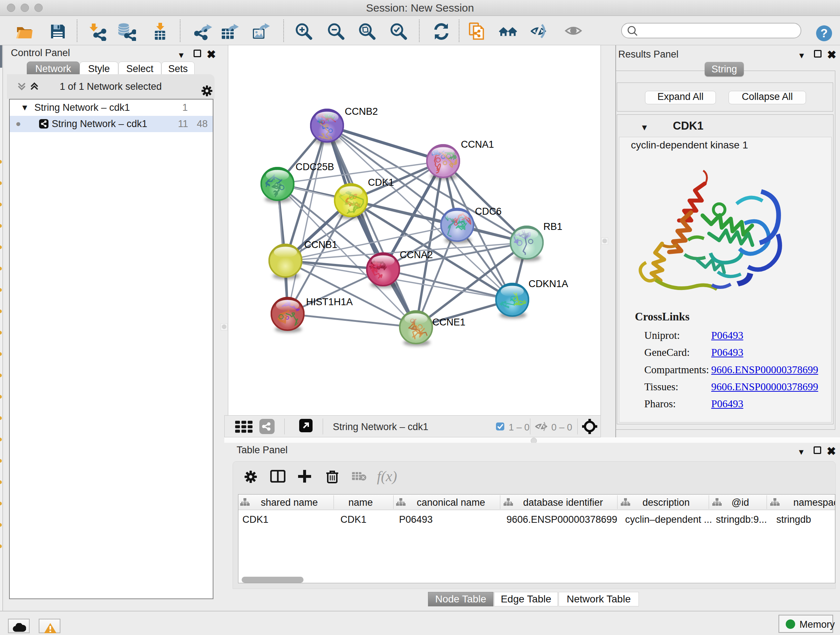  I want to click on svg-text: CDC6, so click(488, 211).